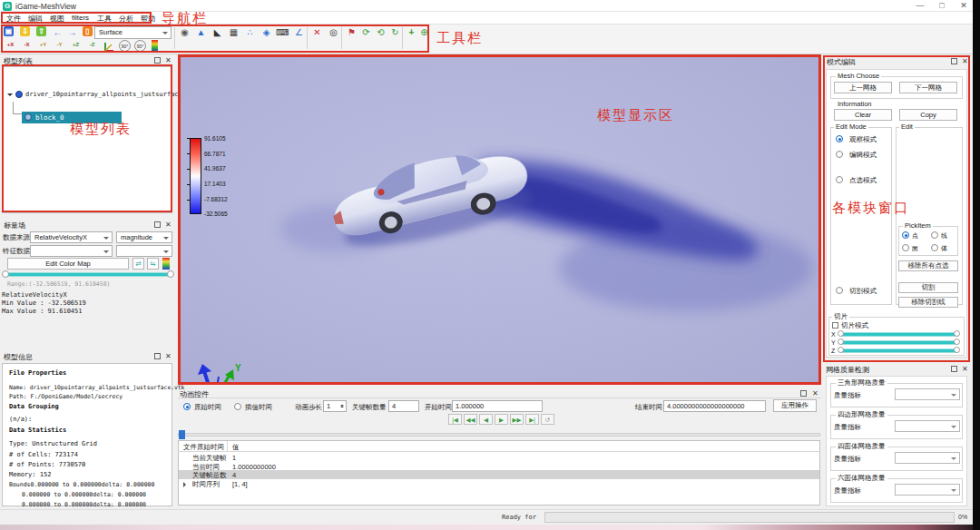  Describe the element at coordinates (486, 419) in the screenshot. I see `step-back-button: ◀` at that location.